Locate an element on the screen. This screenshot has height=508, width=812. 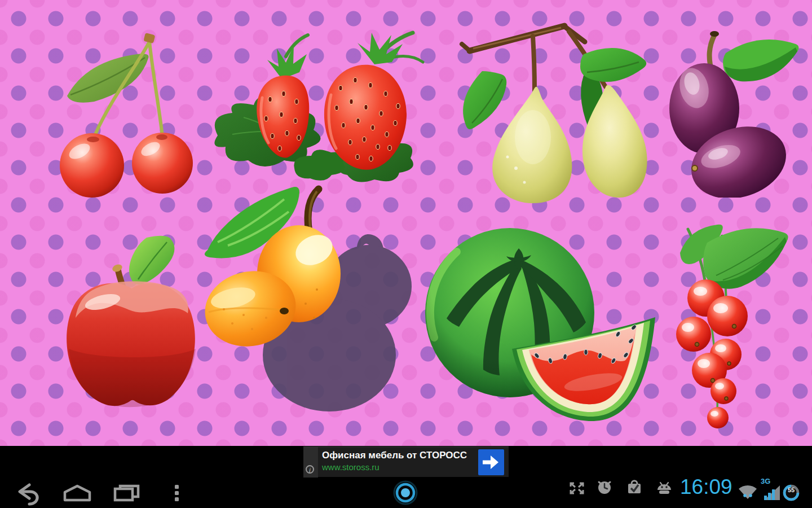
menu-button is located at coordinates (177, 493).